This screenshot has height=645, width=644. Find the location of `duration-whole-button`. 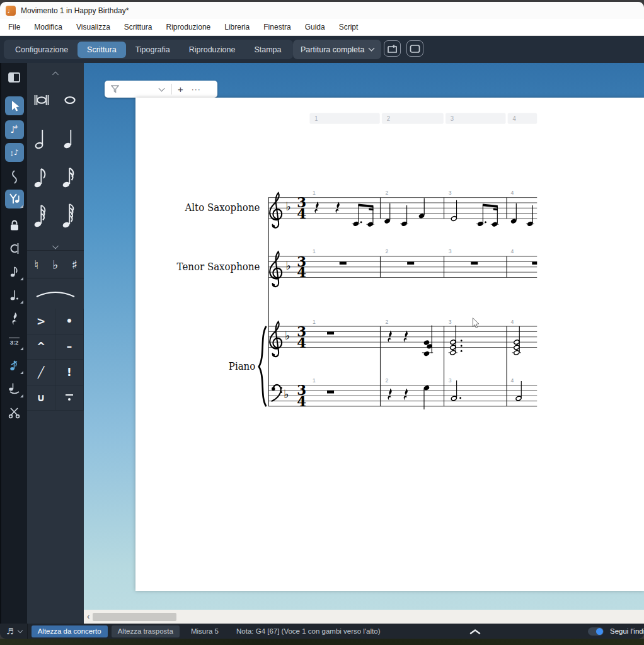

duration-whole-button is located at coordinates (69, 100).